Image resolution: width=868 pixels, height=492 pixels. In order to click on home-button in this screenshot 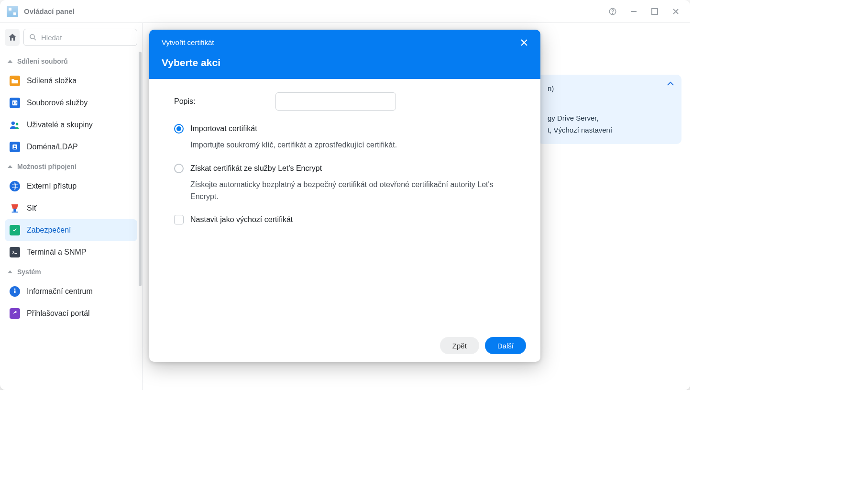, I will do `click(12, 37)`.